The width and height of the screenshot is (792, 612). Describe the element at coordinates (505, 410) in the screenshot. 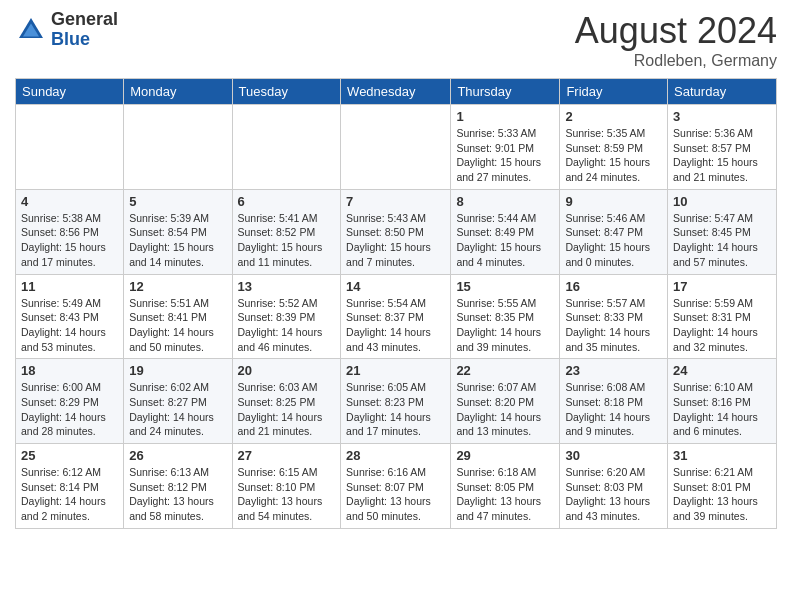

I see `day-info: Sunrise: 6:07 AM Sunset: 8:20 PM Dayligh…` at that location.